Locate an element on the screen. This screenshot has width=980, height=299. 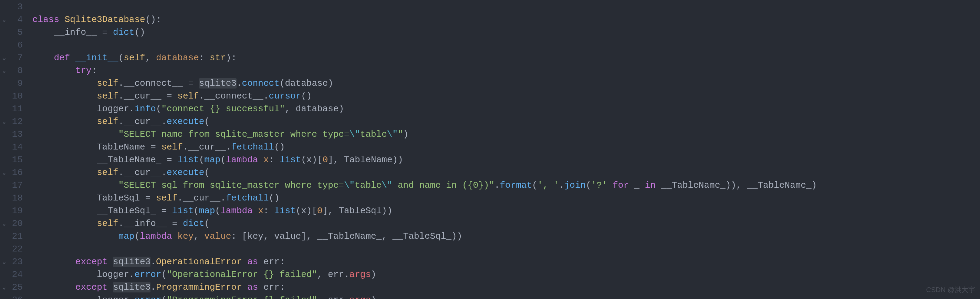
code-line: TableSql = self.__cur__.fetchall() is located at coordinates (506, 198).